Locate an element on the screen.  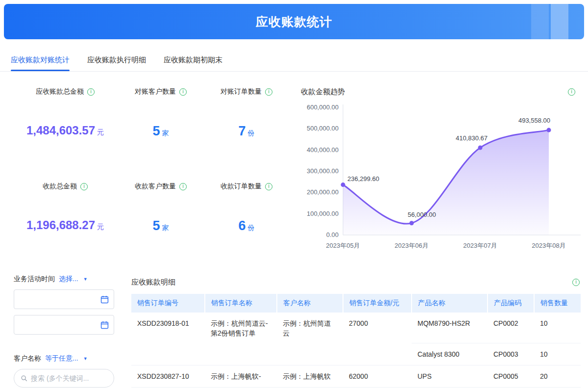
svg-text: 100,000.00 is located at coordinates (322, 214).